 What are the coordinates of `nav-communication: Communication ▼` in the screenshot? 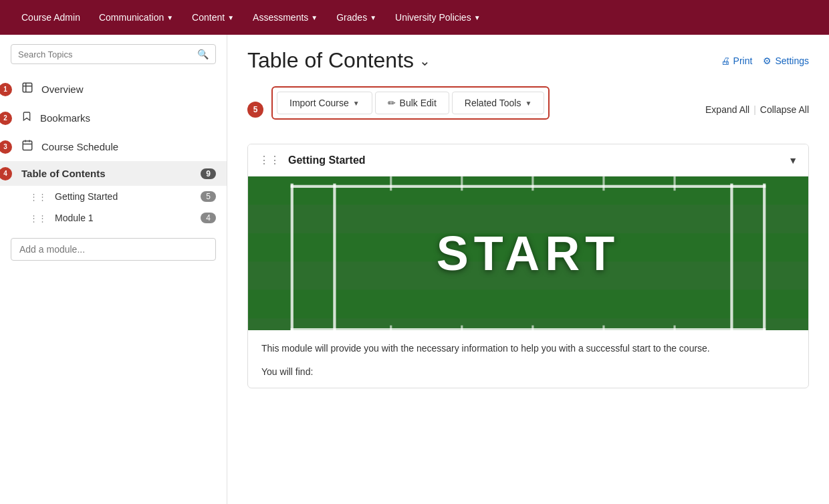 It's located at (136, 17).